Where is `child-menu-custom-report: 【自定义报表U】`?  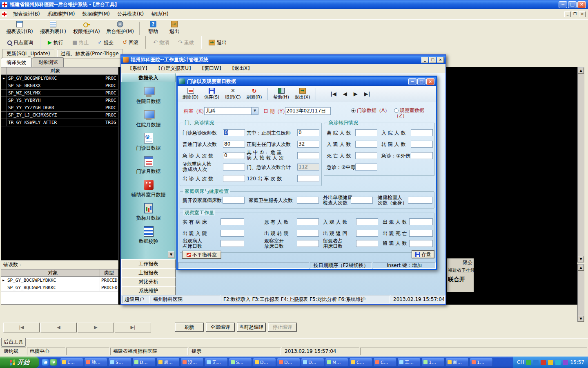
child-menu-custom-report: 【自定义报表U】 is located at coordinates (175, 69).